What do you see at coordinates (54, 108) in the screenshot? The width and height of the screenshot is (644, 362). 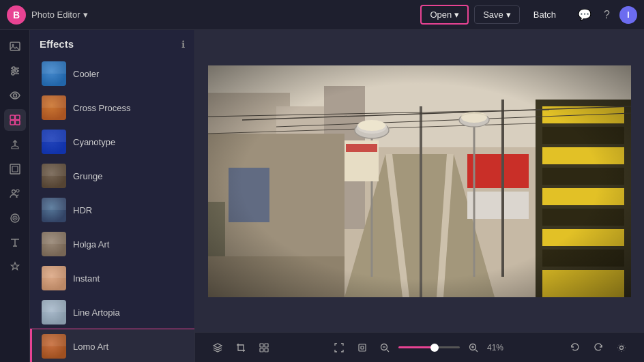 I see `effect-thumb-cross-process` at bounding box center [54, 108].